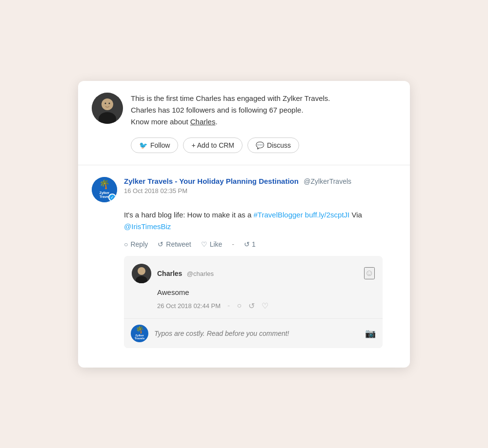 Image resolution: width=488 pixels, height=448 pixels. Describe the element at coordinates (239, 306) in the screenshot. I see `charles-reply-icon: ○` at that location.